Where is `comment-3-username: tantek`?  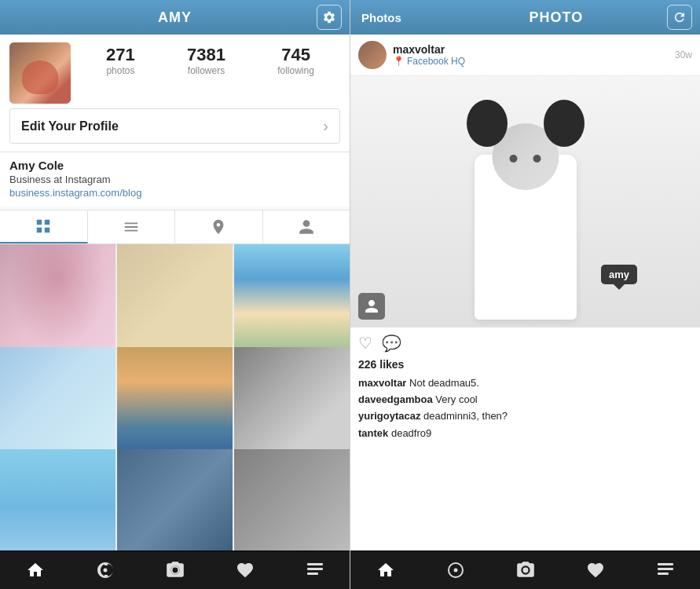
comment-3-username: tantek is located at coordinates (373, 434).